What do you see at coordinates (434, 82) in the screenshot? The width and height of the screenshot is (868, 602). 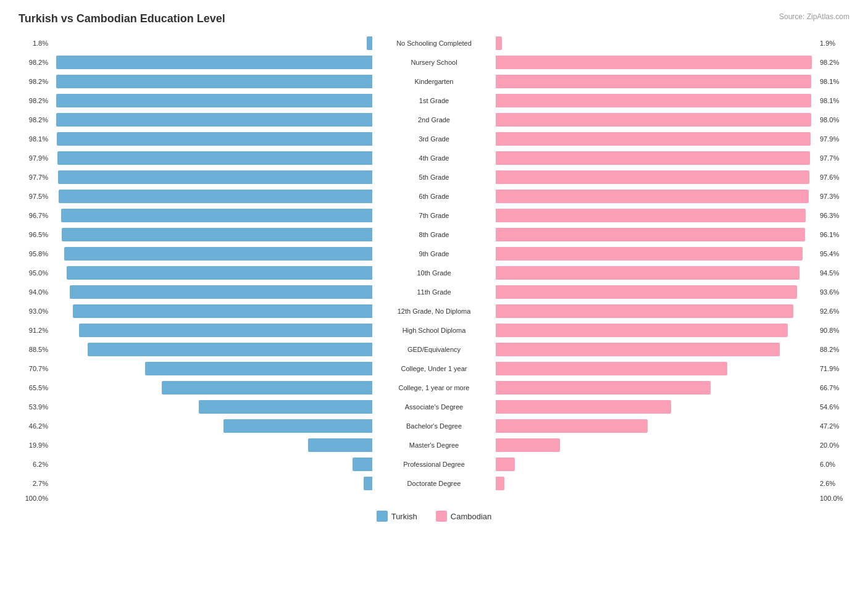 I see `bar-center-label: Kindergarten` at bounding box center [434, 82].